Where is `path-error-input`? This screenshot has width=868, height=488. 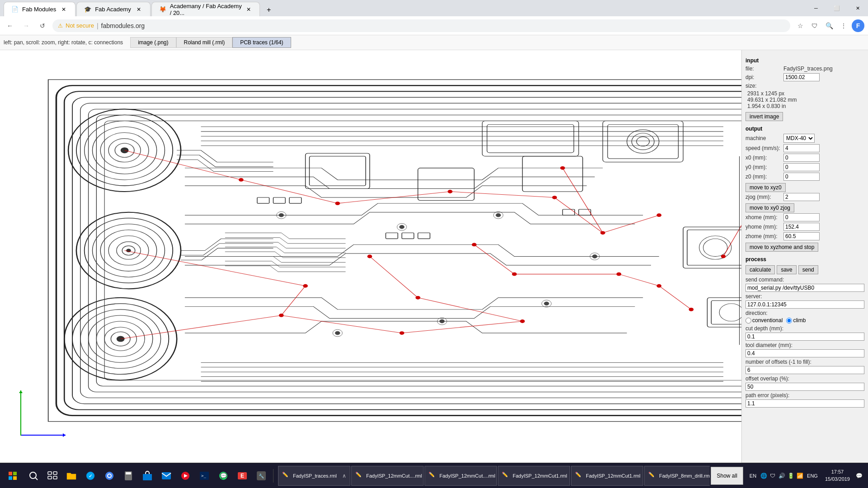
path-error-input is located at coordinates (805, 404).